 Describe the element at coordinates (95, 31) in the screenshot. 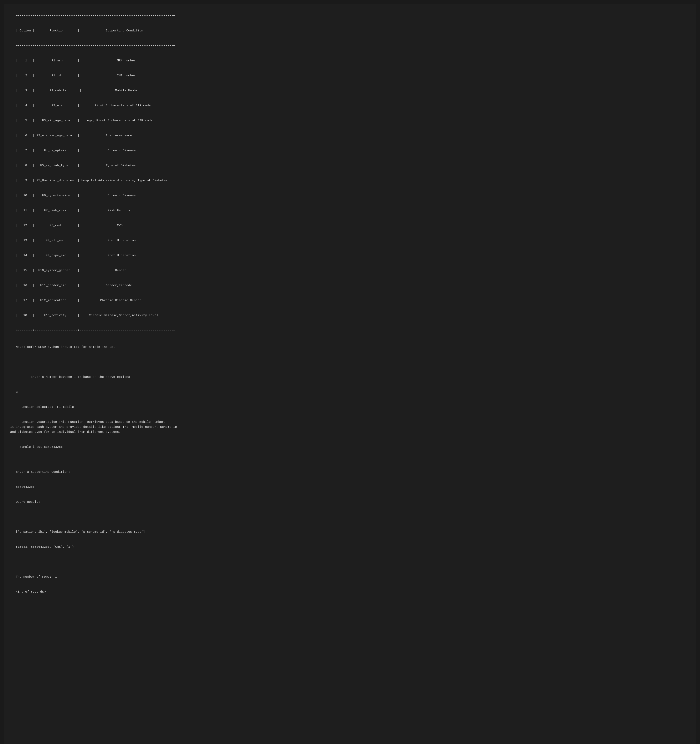

I see `table-header: | Option | Function | Supporting Conditi…` at that location.